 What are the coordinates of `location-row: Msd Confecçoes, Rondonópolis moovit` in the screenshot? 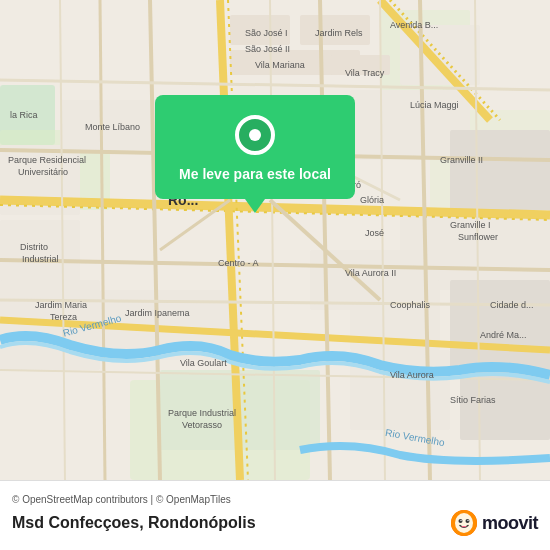 It's located at (275, 523).